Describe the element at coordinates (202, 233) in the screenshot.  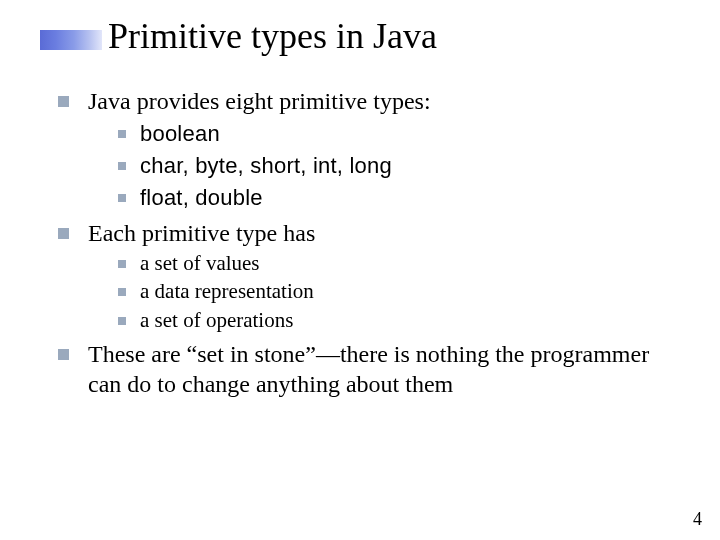
I see `bullet-2-text: Each primitive type has` at that location.